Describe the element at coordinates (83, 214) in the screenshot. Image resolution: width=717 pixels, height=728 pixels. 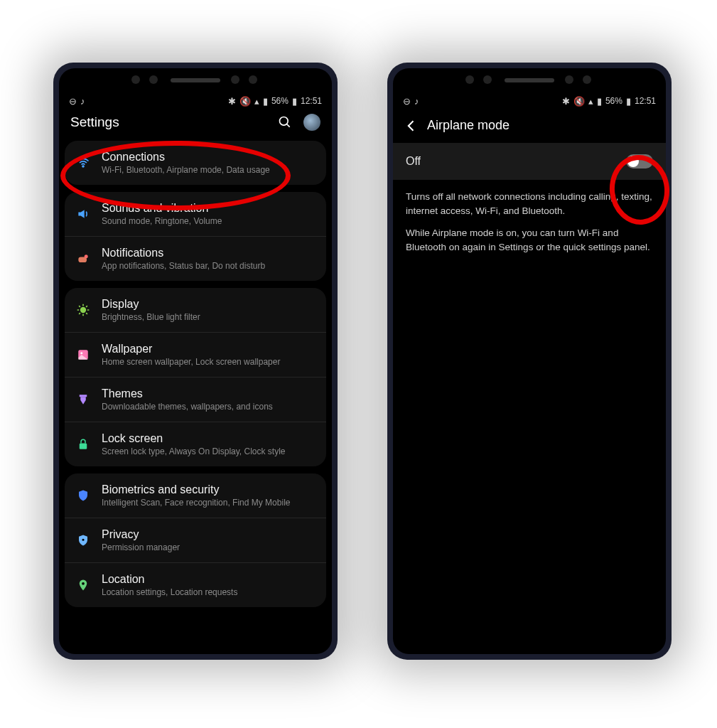
I see `sound-icon` at that location.